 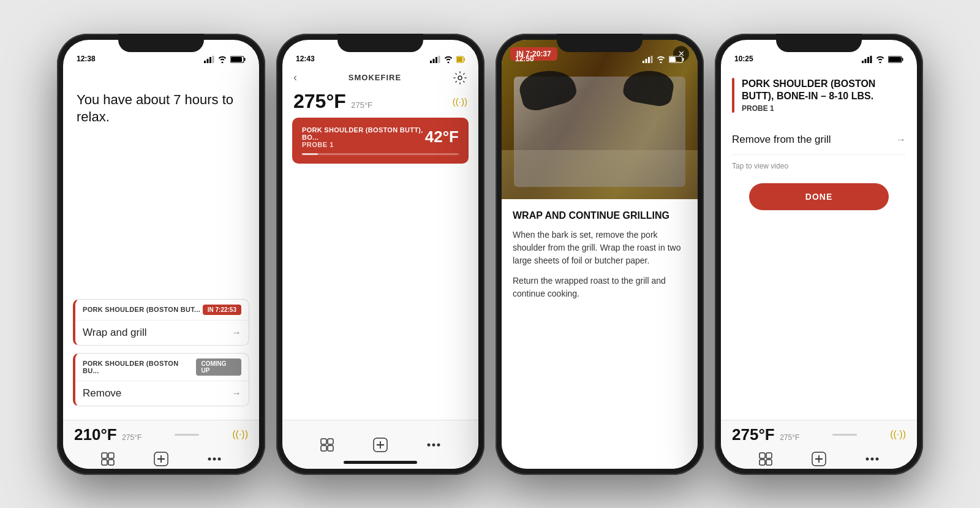 What do you see at coordinates (240, 434) in the screenshot?
I see `wifi-indicator-1: ((·))` at bounding box center [240, 434].